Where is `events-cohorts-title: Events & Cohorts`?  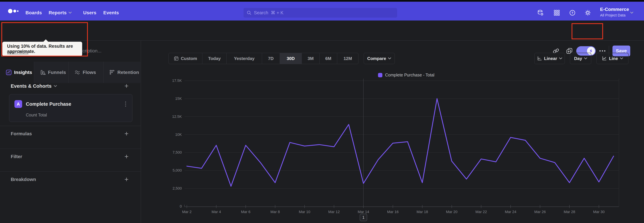
events-cohorts-title: Events & Cohorts is located at coordinates (34, 86).